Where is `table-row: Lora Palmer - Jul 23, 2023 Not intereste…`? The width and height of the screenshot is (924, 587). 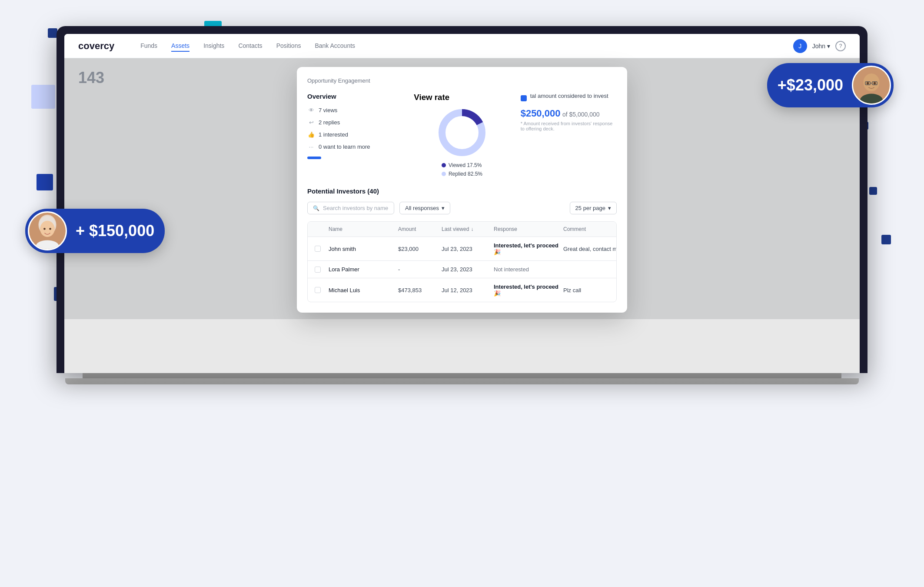 table-row: Lora Palmer - Jul 23, 2023 Not intereste… is located at coordinates (462, 270).